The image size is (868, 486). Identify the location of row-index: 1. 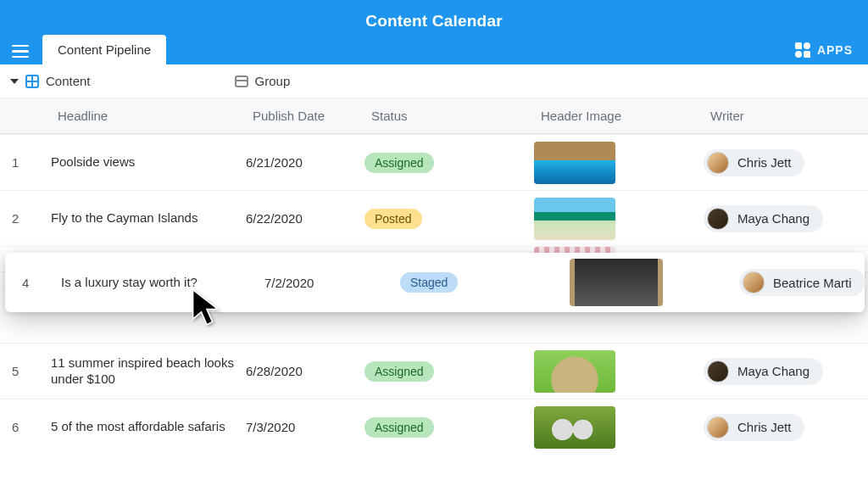
(25, 163).